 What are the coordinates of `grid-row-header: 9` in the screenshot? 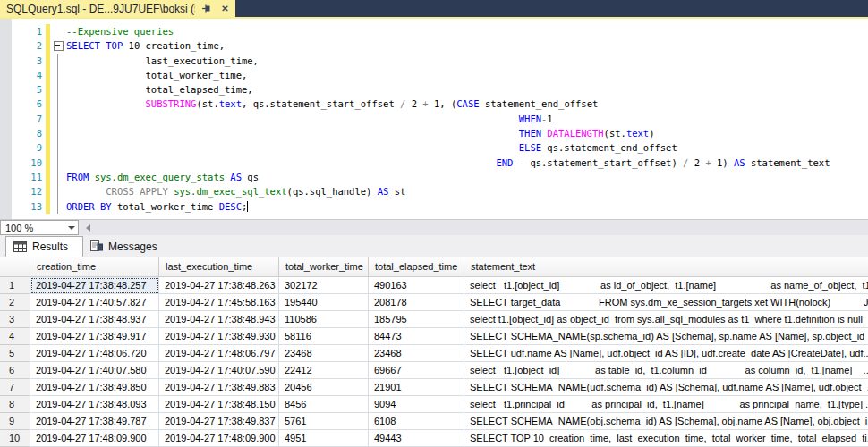 It's located at (15, 422).